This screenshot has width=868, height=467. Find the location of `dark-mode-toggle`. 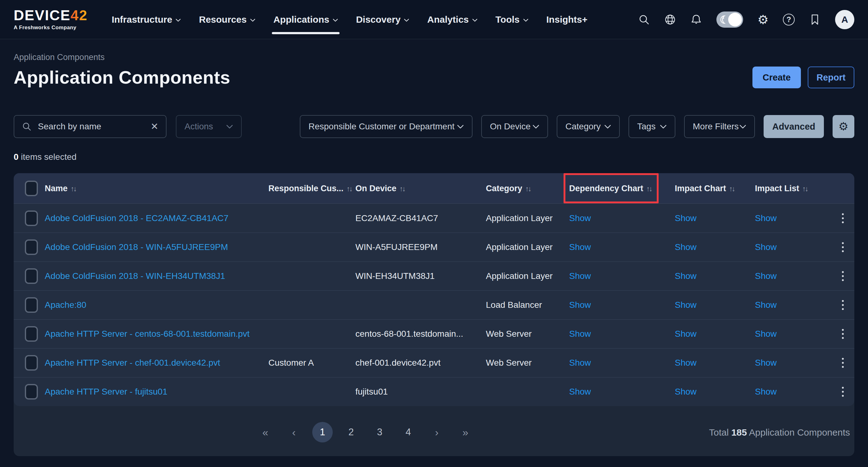

dark-mode-toggle is located at coordinates (730, 20).